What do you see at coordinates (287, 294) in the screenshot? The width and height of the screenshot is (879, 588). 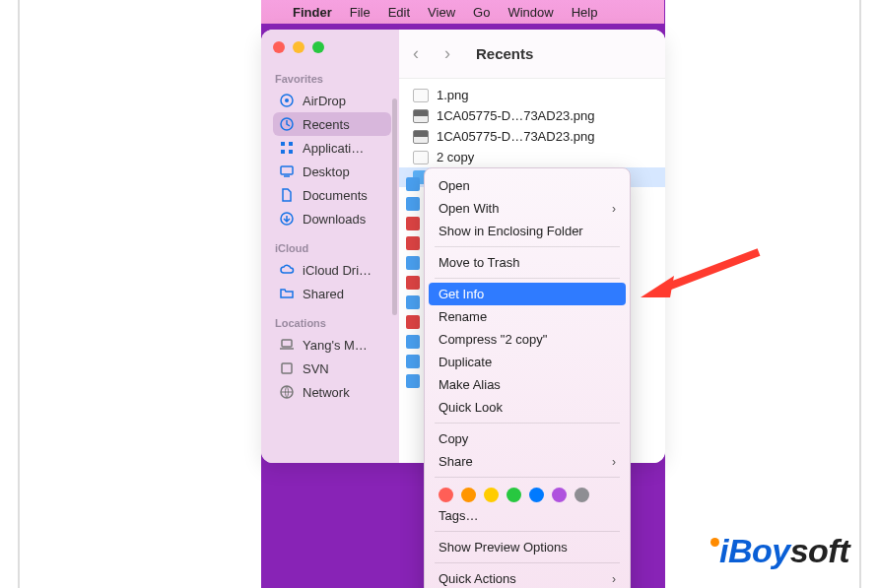 I see `folder-icon` at bounding box center [287, 294].